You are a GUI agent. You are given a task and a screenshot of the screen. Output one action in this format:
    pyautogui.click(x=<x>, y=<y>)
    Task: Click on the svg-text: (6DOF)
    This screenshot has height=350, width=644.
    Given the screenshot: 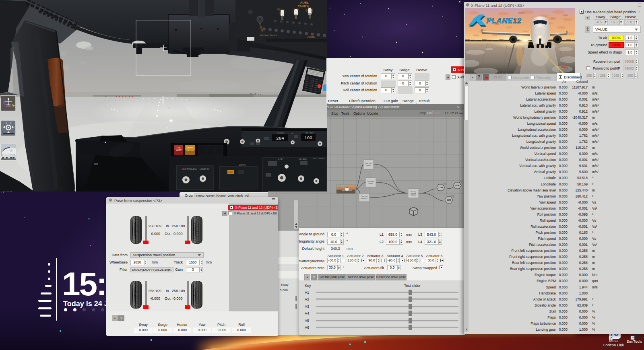 What is the action you would take?
    pyautogui.click(x=413, y=195)
    